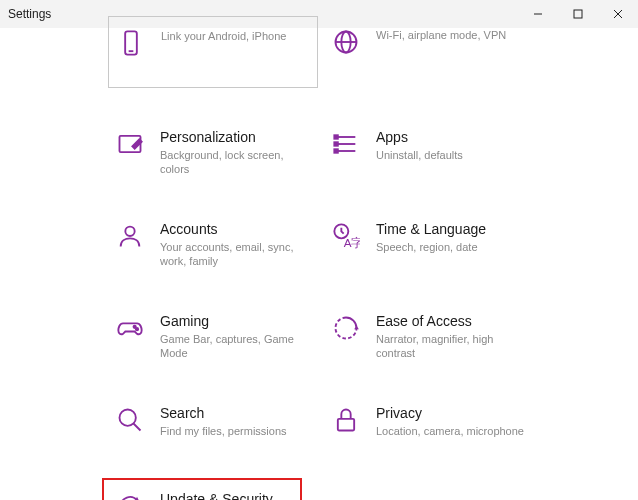  Describe the element at coordinates (452, 413) in the screenshot. I see `tile-title: Privacy` at that location.